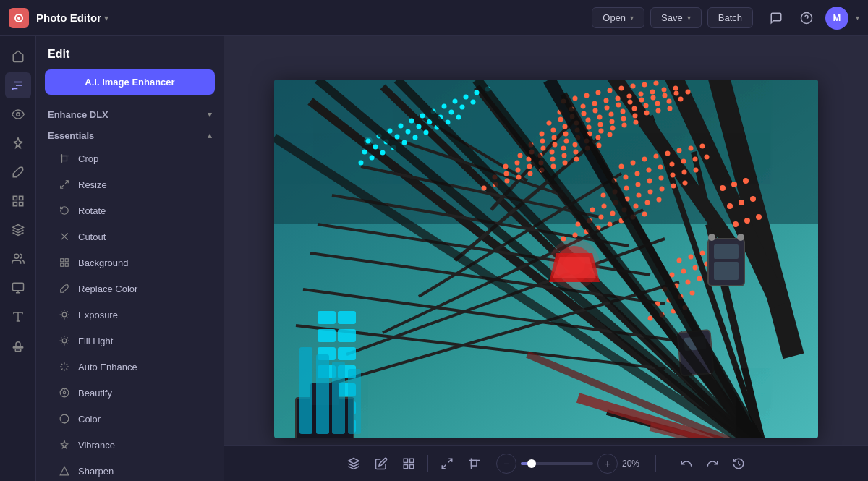 This screenshot has height=481, width=868. Describe the element at coordinates (18, 346) in the screenshot. I see `rail-stamp-icon` at that location.